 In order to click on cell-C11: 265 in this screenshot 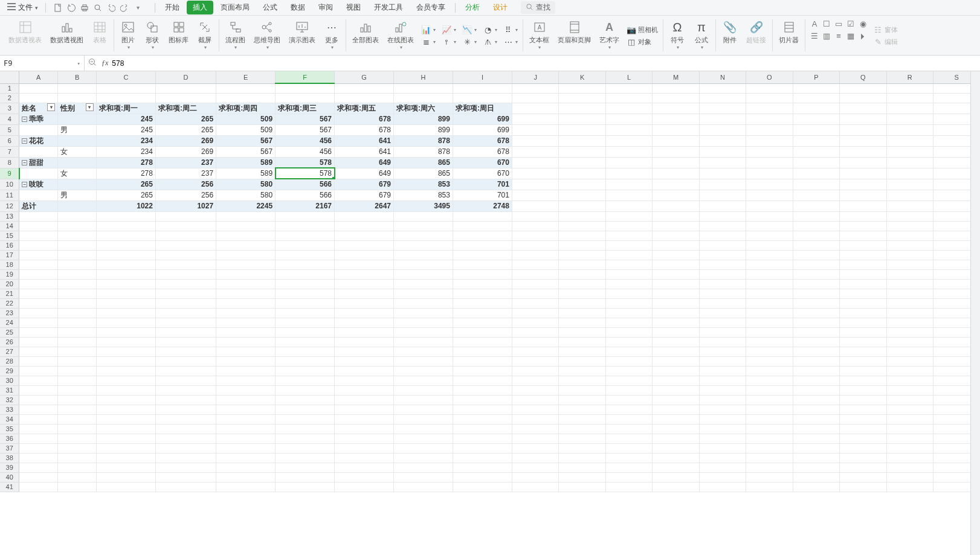, I will do `click(126, 195)`.